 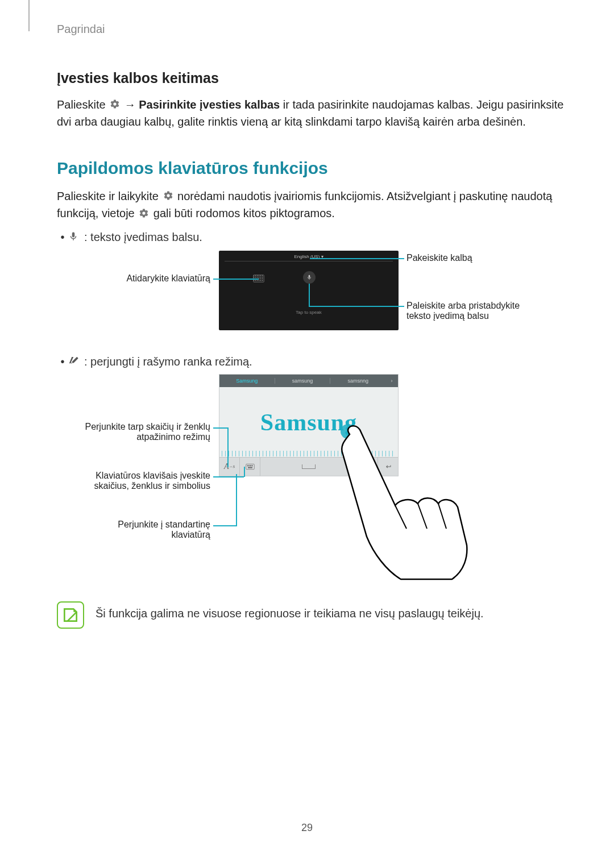 I want to click on callout-std-kbd: Perjunkite į standartinę klaviatūrą, so click(x=147, y=530).